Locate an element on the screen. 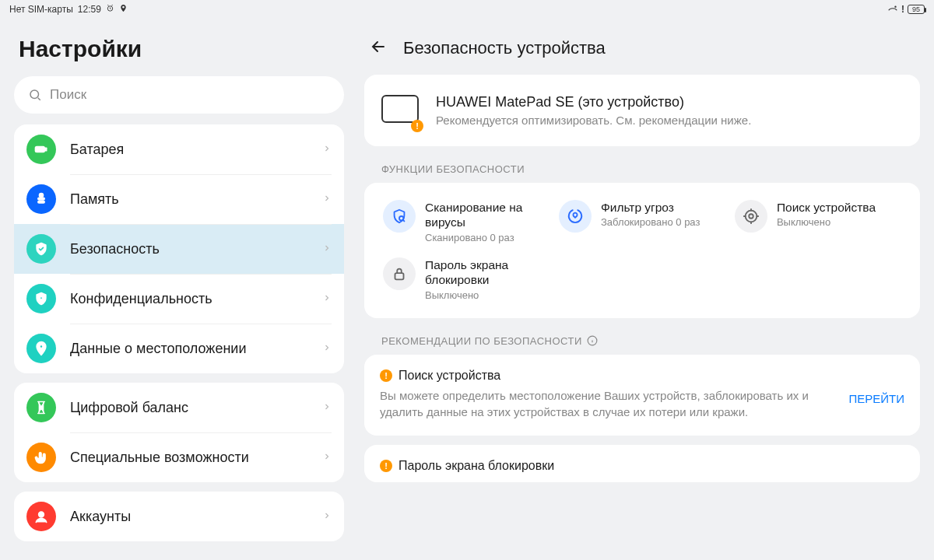  info-icon is located at coordinates (592, 341).